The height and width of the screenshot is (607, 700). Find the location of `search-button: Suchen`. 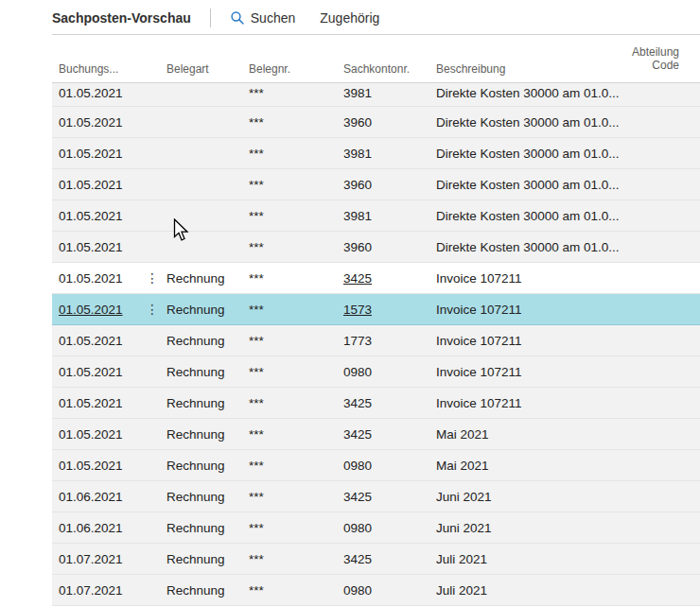

search-button: Suchen is located at coordinates (263, 18).